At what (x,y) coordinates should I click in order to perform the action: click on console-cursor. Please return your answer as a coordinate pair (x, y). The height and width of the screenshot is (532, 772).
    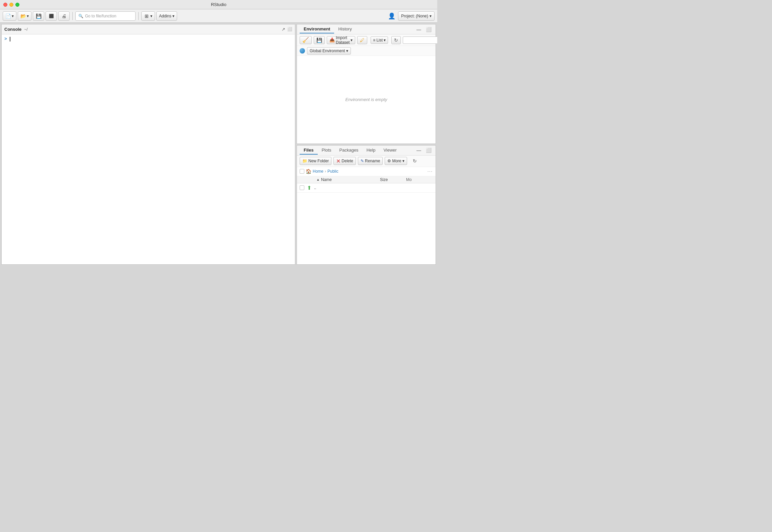
    Looking at the image, I should click on (10, 39).